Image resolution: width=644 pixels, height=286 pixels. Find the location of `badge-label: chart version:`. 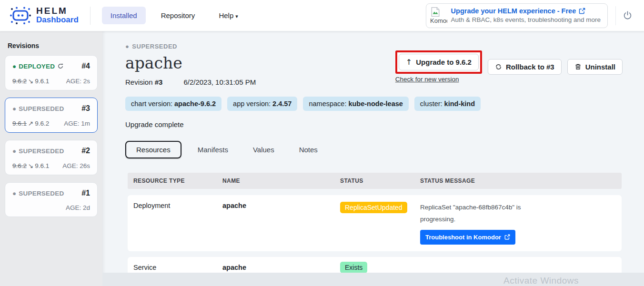

badge-label: chart version: is located at coordinates (151, 104).